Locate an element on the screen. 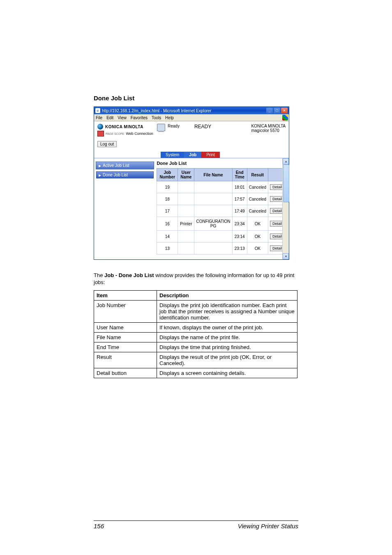 This screenshot has height=555, width=392. page-content: KONICA MINOLTA PAGE SCOPE Web Connection… is located at coordinates (191, 190).